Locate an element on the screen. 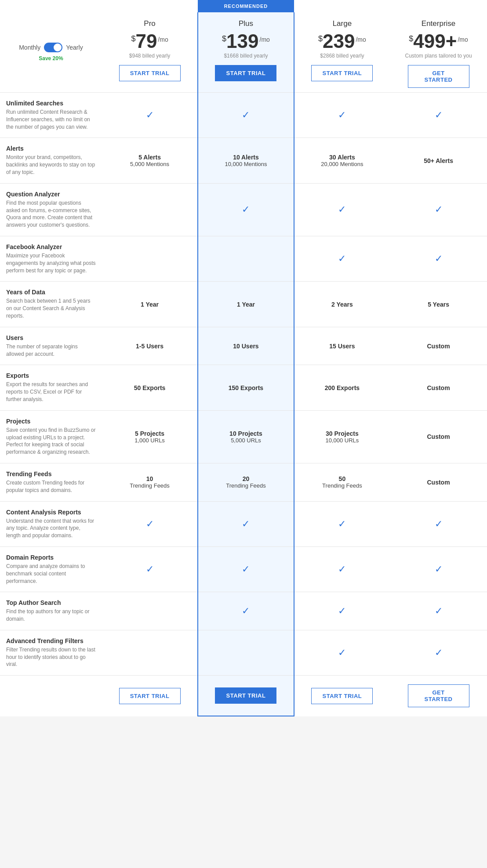  feature-alerts: AlertsMonitor your brand, competitors, b… is located at coordinates (51, 161).